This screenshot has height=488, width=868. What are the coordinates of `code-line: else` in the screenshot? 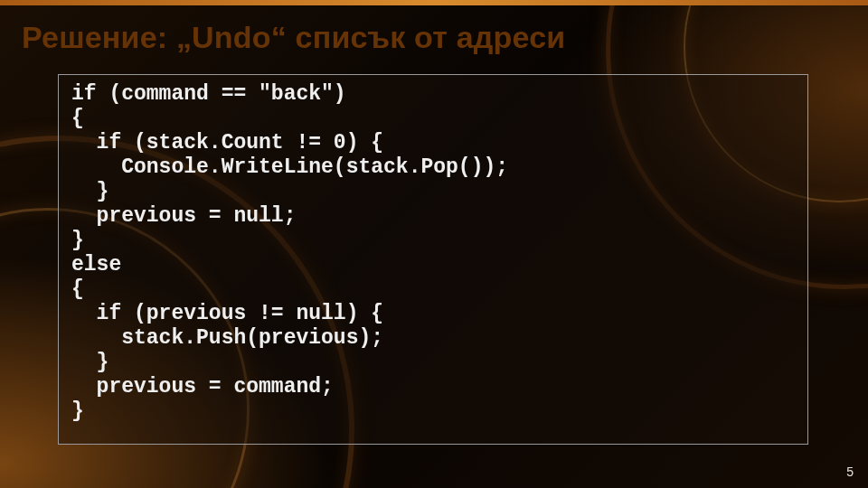 It's located at (96, 265).